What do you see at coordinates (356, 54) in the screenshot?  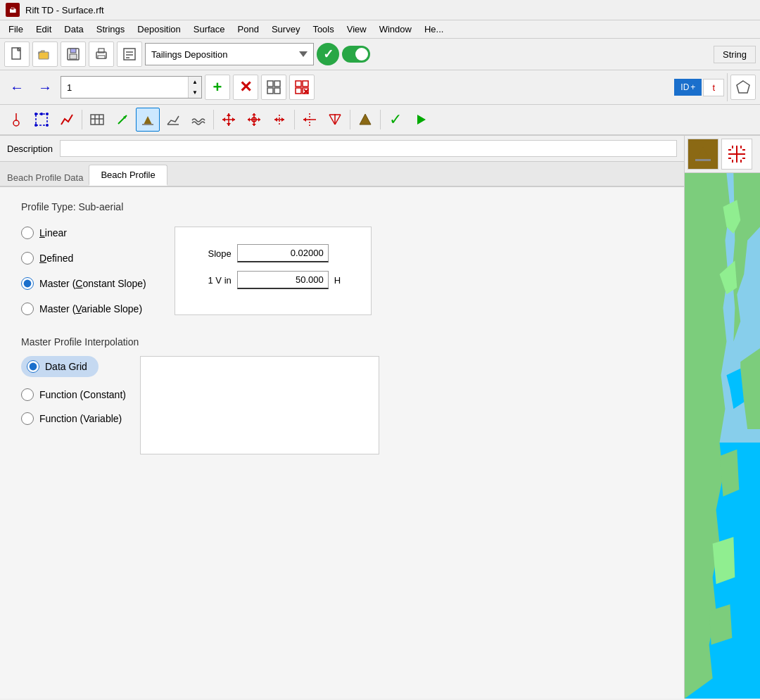 I see `toggle-switch` at bounding box center [356, 54].